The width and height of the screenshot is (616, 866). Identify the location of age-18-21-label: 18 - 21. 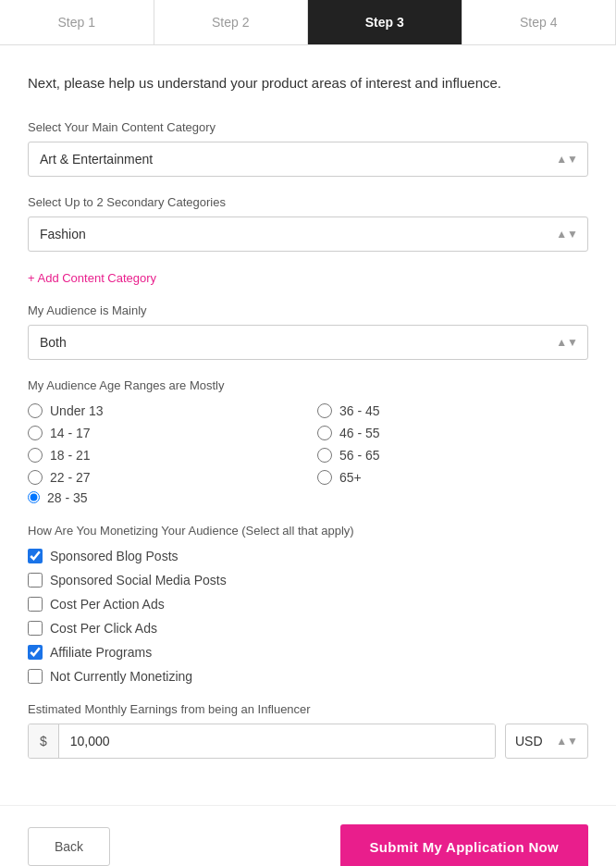
(70, 455).